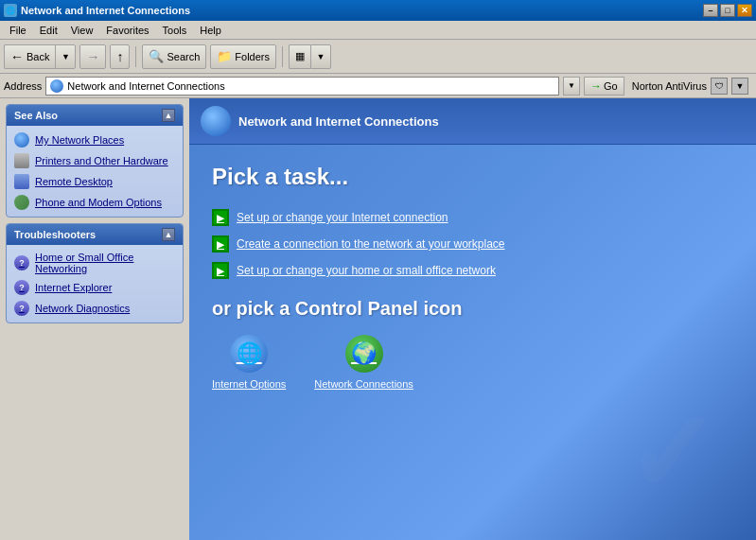  I want to click on sidebar-item-label-network-diagnostics: Network Diagnostics, so click(82, 308).